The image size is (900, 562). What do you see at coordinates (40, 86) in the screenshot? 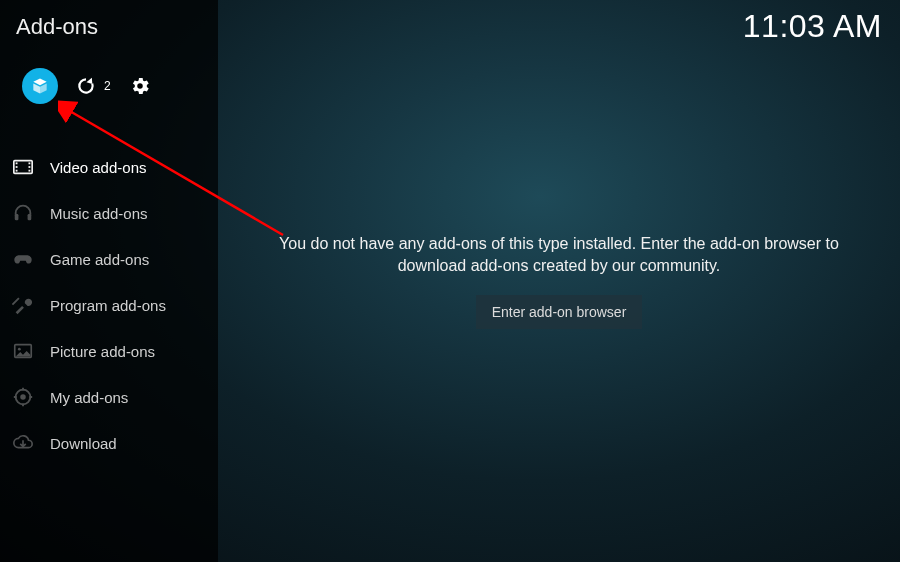
I see `open-box-button` at bounding box center [40, 86].